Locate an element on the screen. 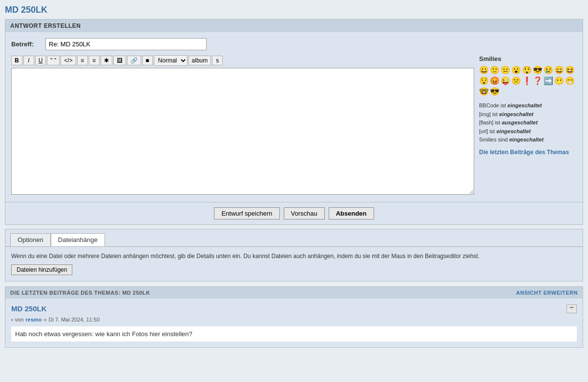  post-content: Hab noch etwas vergessen: wie kann ich F… is located at coordinates (294, 334).